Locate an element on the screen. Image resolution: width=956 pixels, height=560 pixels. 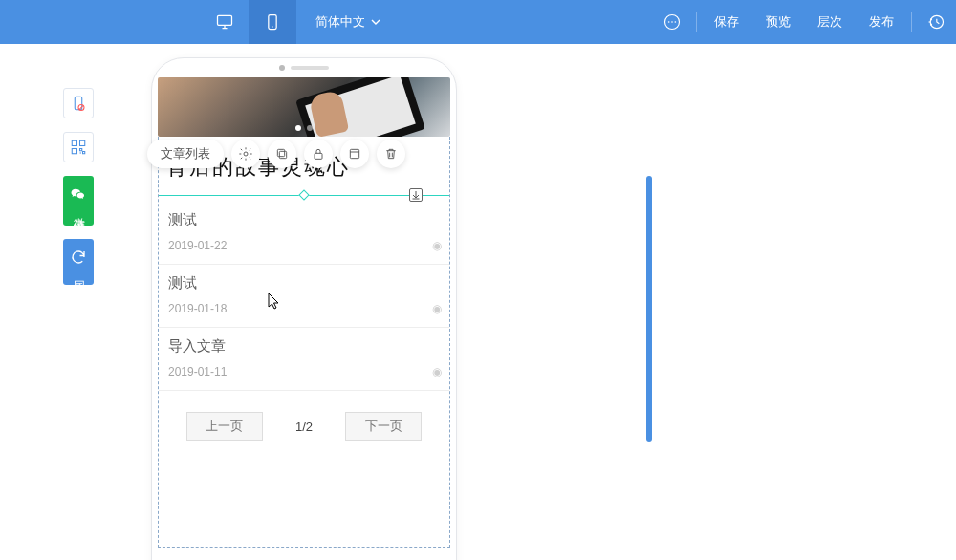
hero-pagination is located at coordinates (304, 128).